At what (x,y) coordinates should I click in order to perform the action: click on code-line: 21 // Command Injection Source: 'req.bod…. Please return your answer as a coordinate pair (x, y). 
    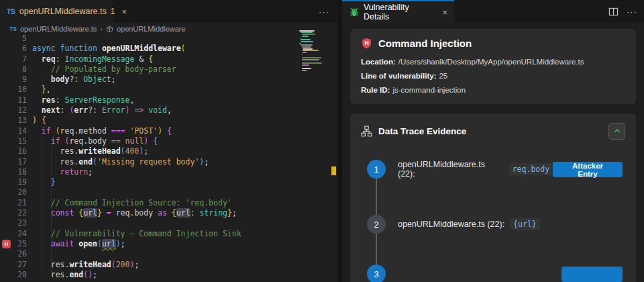
    Looking at the image, I should click on (169, 203).